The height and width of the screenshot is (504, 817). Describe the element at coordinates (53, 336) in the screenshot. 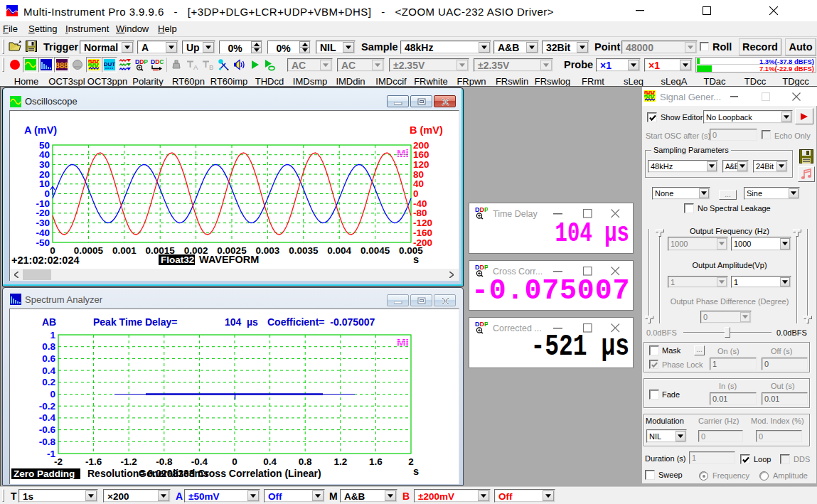

I see `svg-text: 1` at that location.